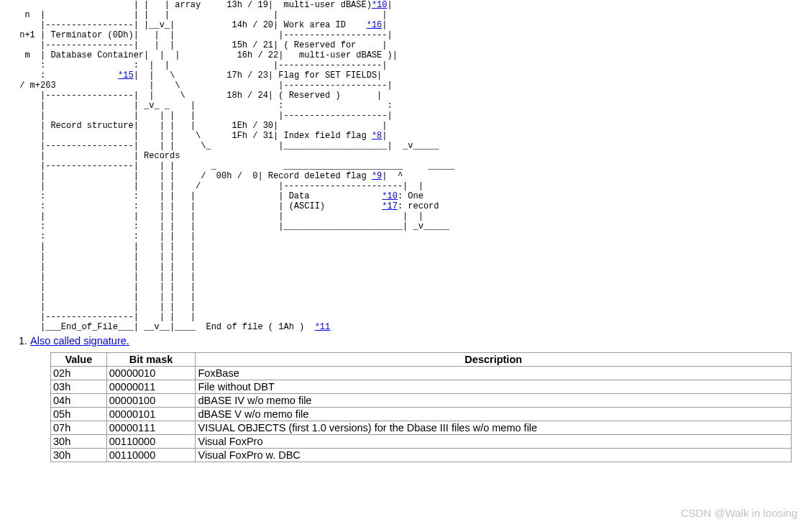 The height and width of the screenshot is (532, 806). I want to click on table-header-row: Value Bit mask Description, so click(421, 359).